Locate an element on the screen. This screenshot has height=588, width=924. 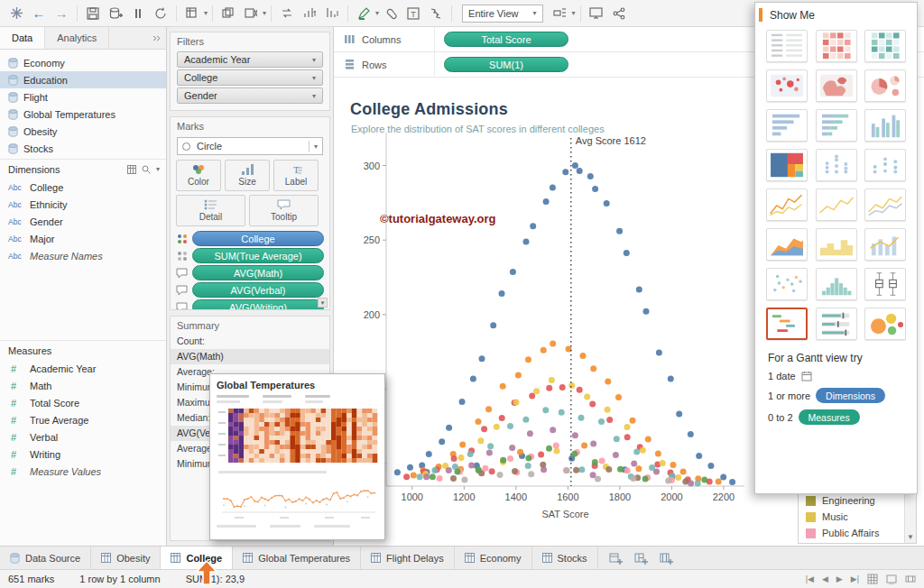
new-worksheet-button is located at coordinates (192, 14).